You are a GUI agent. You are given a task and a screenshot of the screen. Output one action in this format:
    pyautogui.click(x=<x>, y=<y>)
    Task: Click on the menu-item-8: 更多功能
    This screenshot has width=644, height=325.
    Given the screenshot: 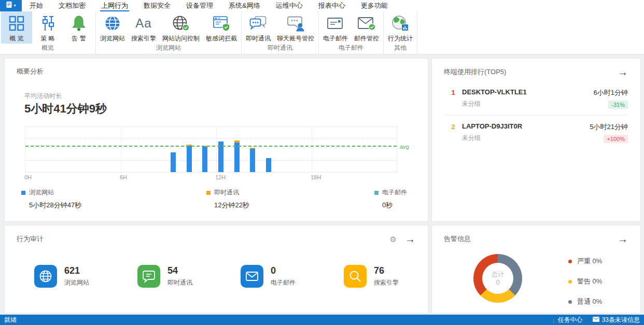 What is the action you would take?
    pyautogui.click(x=374, y=6)
    